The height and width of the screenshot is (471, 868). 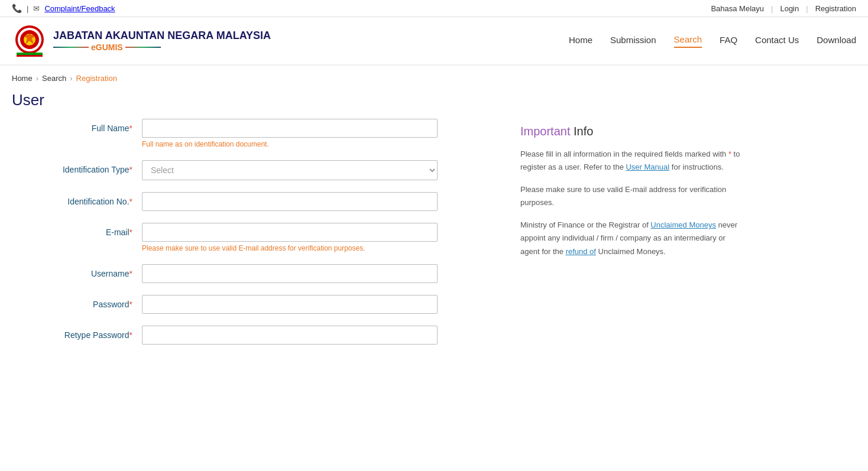 I want to click on email-row: E-mail* Please make sure to use valid E-…, so click(x=254, y=238).